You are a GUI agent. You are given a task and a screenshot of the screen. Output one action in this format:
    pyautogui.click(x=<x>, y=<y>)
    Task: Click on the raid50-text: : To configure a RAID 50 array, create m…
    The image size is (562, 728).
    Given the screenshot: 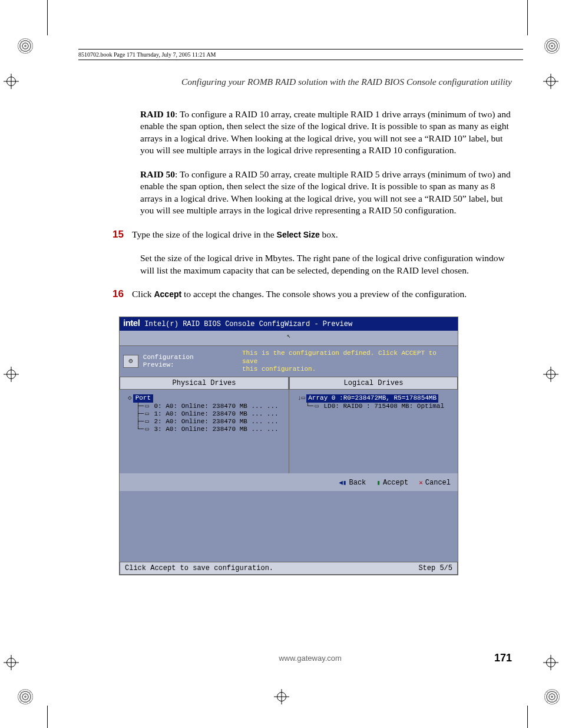 What is the action you would take?
    pyautogui.click(x=325, y=192)
    